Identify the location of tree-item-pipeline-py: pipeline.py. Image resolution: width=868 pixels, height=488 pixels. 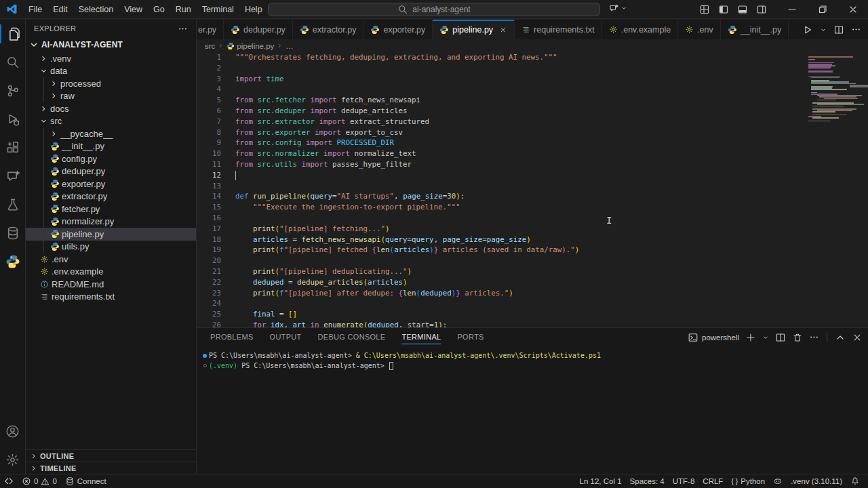
(111, 235).